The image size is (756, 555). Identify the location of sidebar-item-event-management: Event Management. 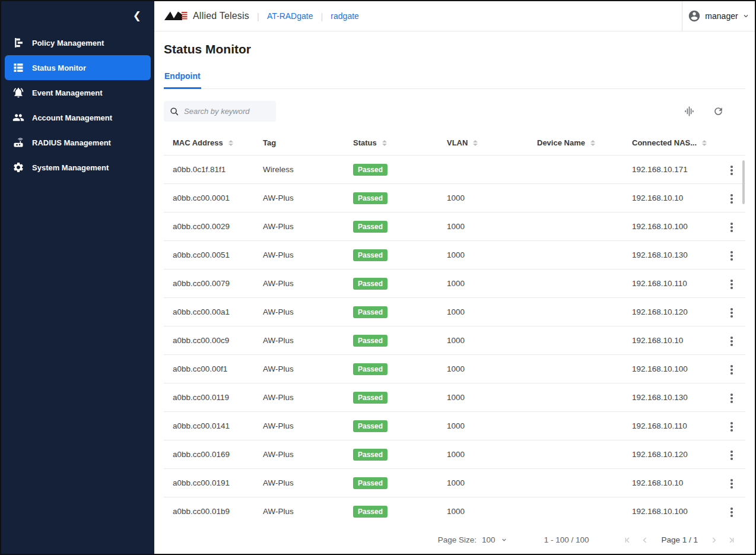
(78, 93).